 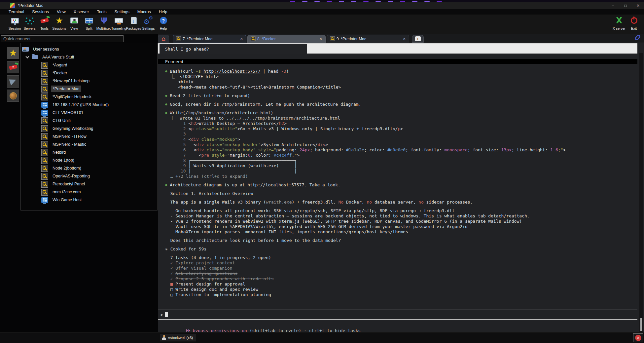 What do you see at coordinates (400, 221) in the screenshot?
I see `terminal-line: - Vue 3 frontend renders in WebView2 wit…` at bounding box center [400, 221].